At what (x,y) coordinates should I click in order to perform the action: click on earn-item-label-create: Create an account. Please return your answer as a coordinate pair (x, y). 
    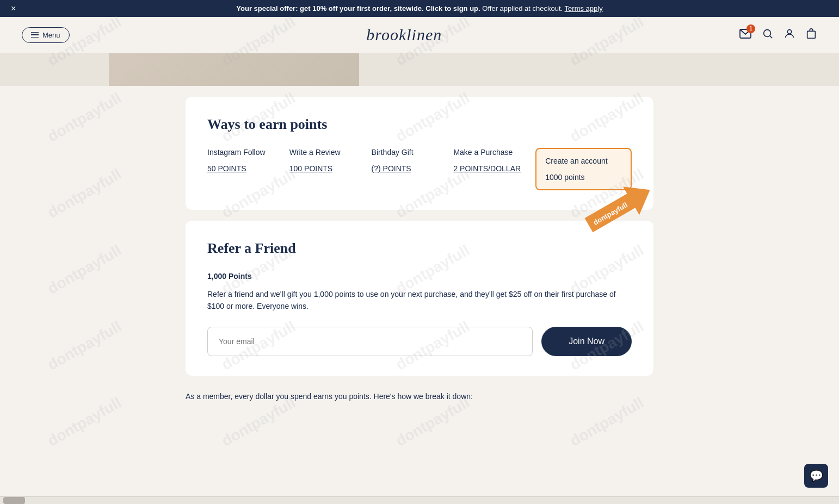
    Looking at the image, I should click on (583, 161).